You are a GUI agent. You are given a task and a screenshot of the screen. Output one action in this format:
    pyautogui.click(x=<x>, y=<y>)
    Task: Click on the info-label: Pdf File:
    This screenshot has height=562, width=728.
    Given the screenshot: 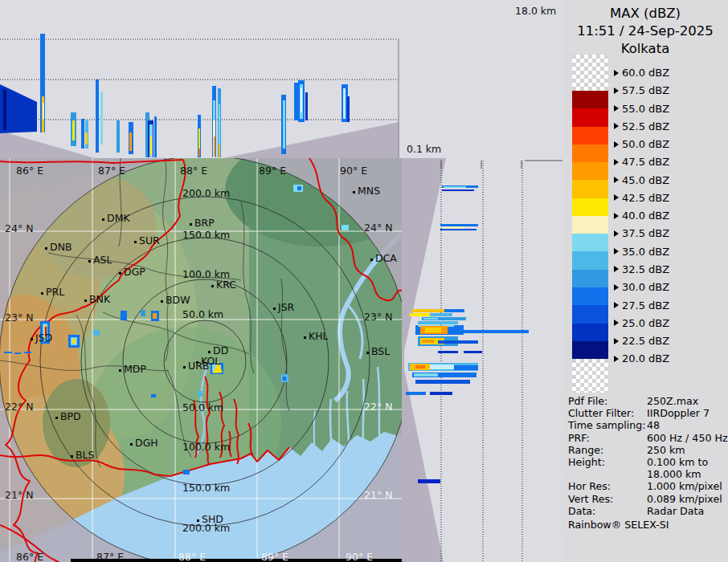 What is the action you would take?
    pyautogui.click(x=588, y=401)
    